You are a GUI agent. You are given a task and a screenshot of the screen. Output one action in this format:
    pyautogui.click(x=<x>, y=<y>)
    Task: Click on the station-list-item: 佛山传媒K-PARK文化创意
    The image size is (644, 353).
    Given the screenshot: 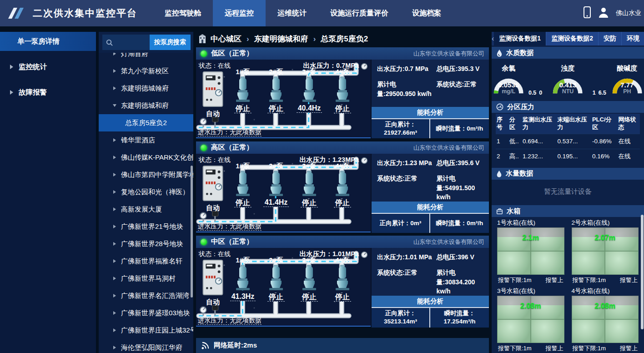 What is the action you would take?
    pyautogui.click(x=146, y=157)
    